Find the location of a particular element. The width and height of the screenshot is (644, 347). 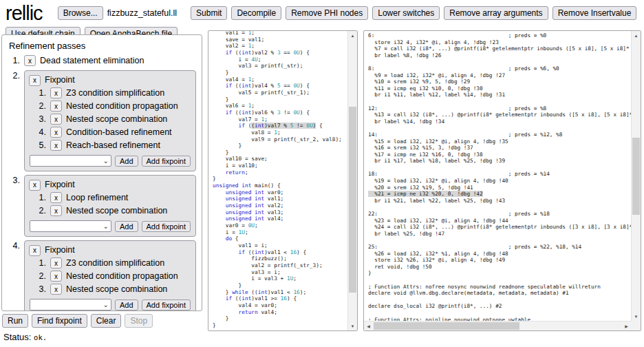

code-line: if ((int)val1 >= 16) { is located at coordinates (280, 299).